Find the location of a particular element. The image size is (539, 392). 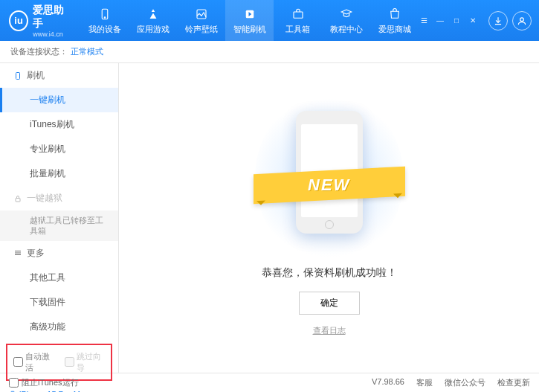

nav-apps: 应用游戏 is located at coordinates (153, 21).